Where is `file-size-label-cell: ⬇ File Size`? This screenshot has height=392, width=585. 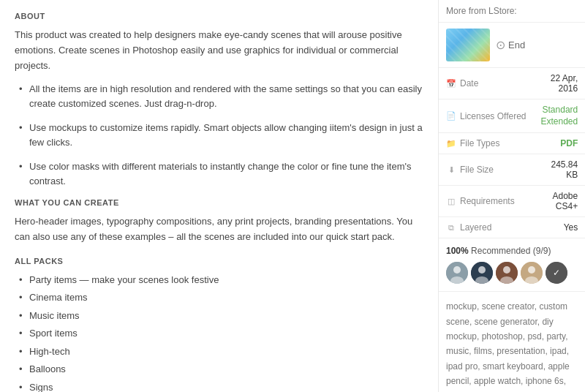 file-size-label-cell: ⬇ File Size is located at coordinates (486, 170).